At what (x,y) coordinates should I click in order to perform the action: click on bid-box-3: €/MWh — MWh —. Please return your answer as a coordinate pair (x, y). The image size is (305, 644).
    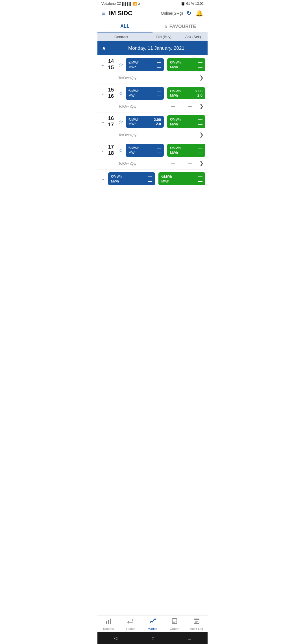
    Looking at the image, I should click on (145, 150).